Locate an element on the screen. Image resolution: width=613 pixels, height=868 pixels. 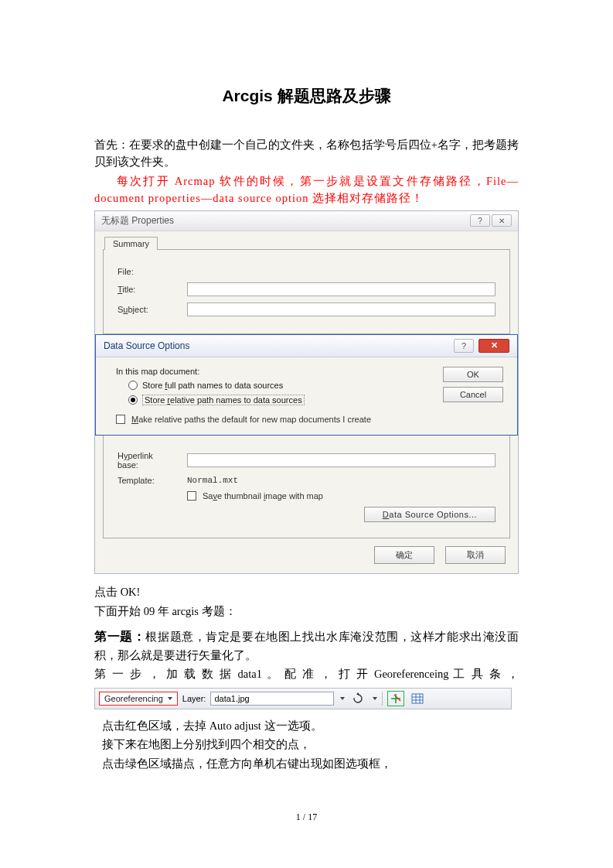
paragraph-click-ok: 点击 OK! is located at coordinates (306, 592).